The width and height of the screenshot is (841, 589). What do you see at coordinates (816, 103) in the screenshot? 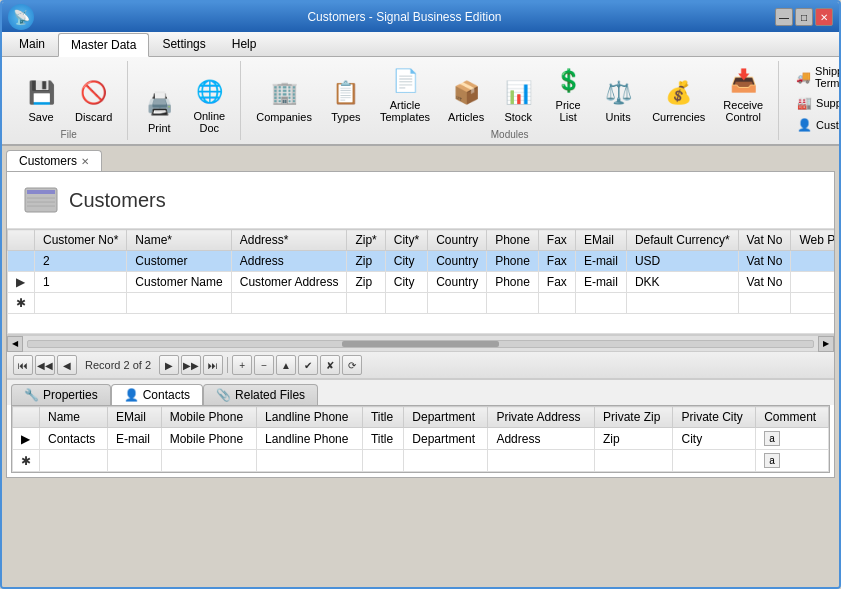
I see `suppliers-item: 🏭 Suppliers` at bounding box center [816, 103].